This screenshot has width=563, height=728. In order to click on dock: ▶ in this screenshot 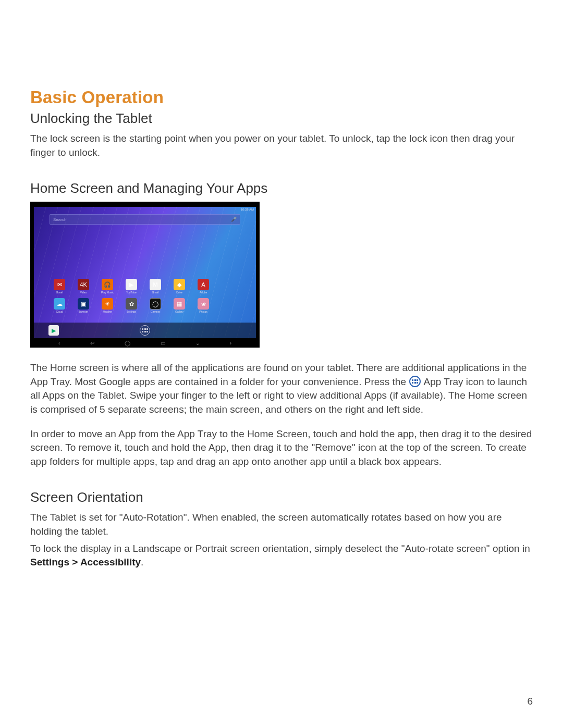, I will do `click(145, 330)`.